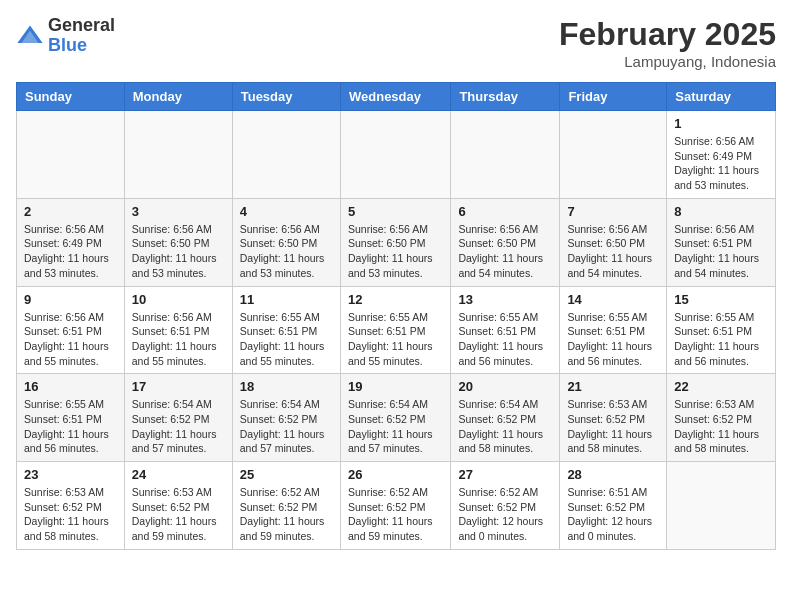  I want to click on day-header-wednesday: Wednesday, so click(395, 97).